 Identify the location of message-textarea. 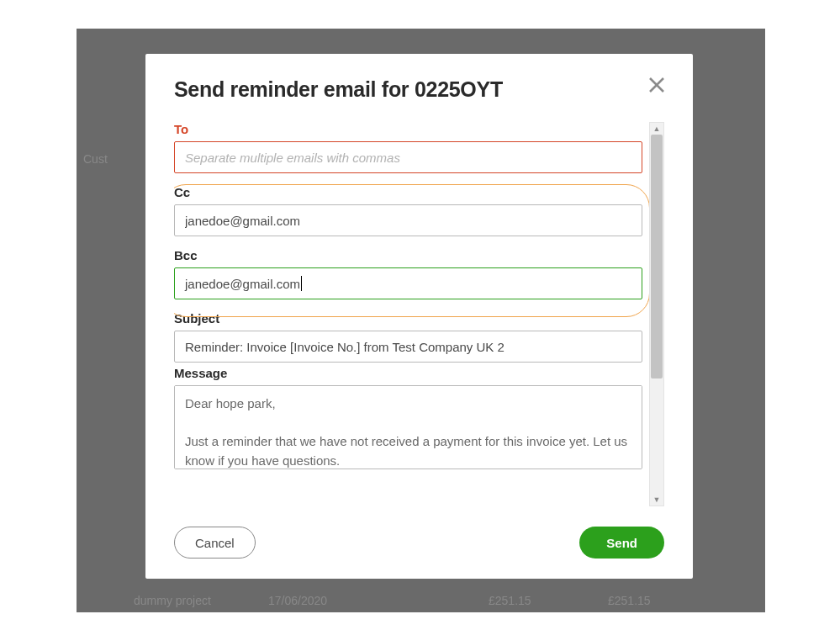
(409, 427).